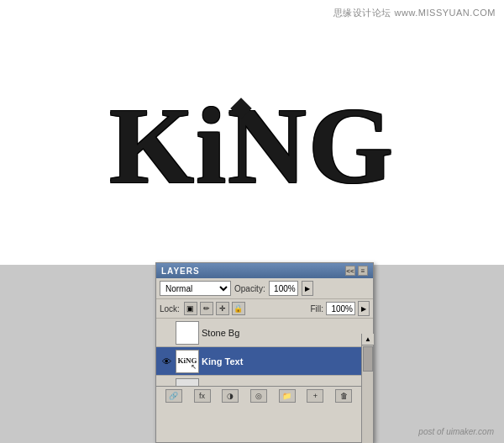  I want to click on lock-row: Lock: ▣ ✏ ✛ 🔒 Fill: ▶, so click(265, 309).